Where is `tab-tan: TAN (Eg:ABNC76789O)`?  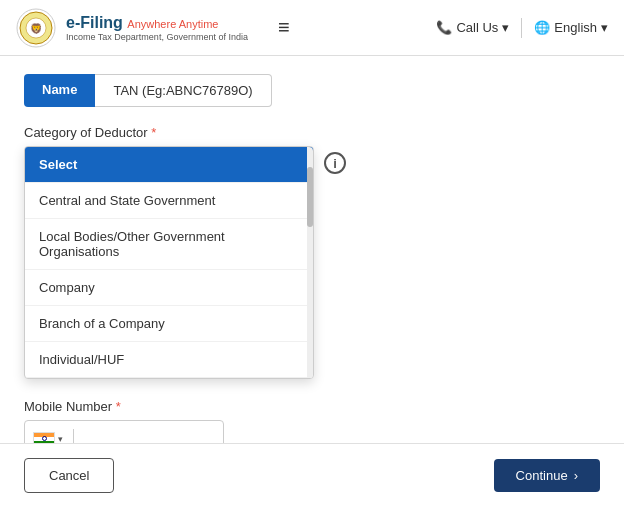 tab-tan: TAN (Eg:ABNC76789O) is located at coordinates (183, 90).